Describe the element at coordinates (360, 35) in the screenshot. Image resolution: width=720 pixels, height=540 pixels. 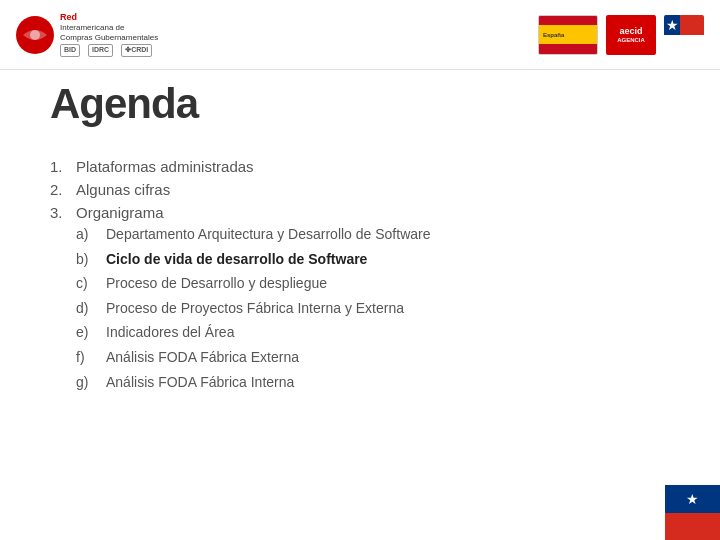
I see `header: Red Interamericana de Compras Gubernamen…` at that location.